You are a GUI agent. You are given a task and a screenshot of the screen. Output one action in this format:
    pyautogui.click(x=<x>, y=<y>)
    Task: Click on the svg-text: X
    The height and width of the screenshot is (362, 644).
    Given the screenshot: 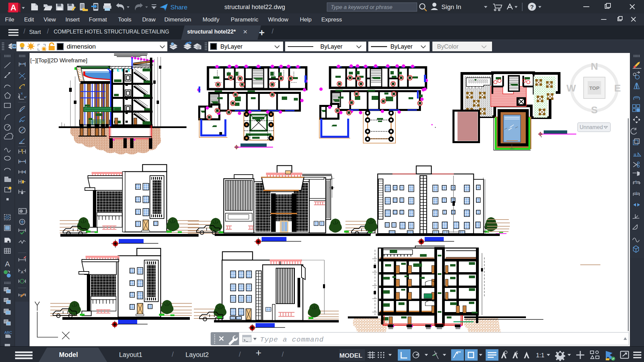 What is the action you would take?
    pyautogui.click(x=22, y=94)
    